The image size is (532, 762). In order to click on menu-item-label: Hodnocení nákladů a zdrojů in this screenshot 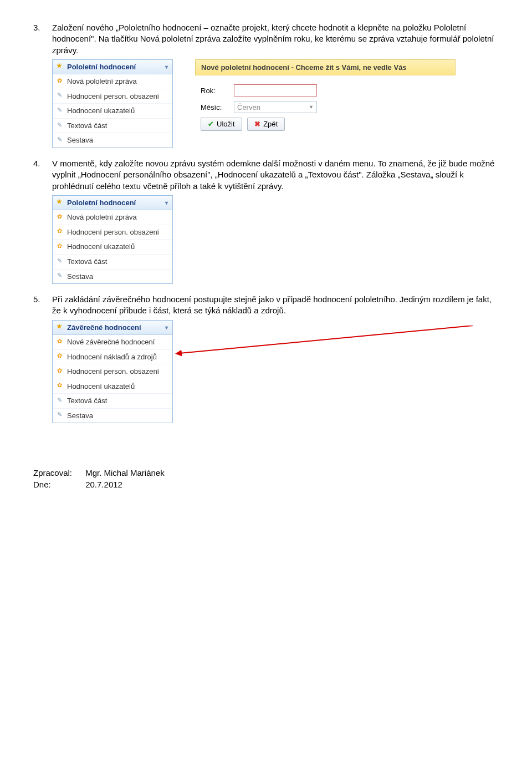, I will do `click(112, 357)`.